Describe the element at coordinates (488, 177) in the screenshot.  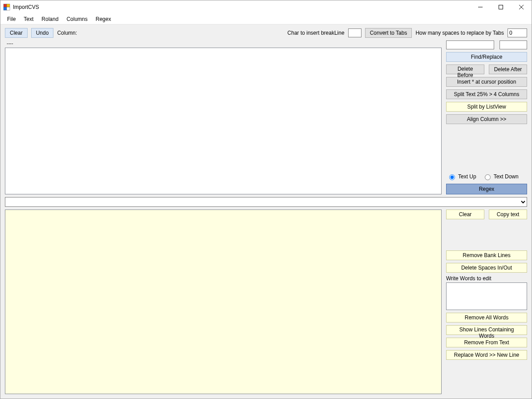
I see `text-down-radio` at that location.